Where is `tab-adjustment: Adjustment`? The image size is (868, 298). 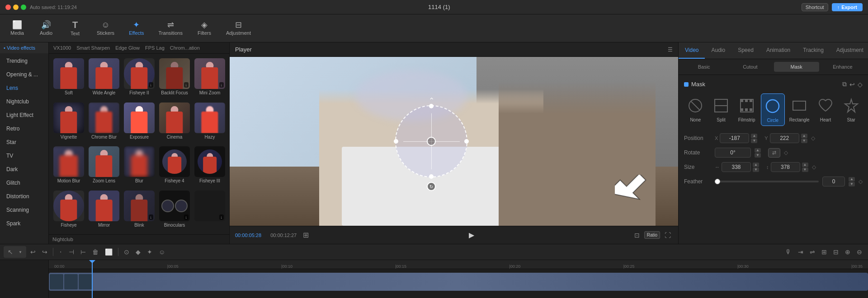
tab-adjustment: Adjustment is located at coordinates (849, 51).